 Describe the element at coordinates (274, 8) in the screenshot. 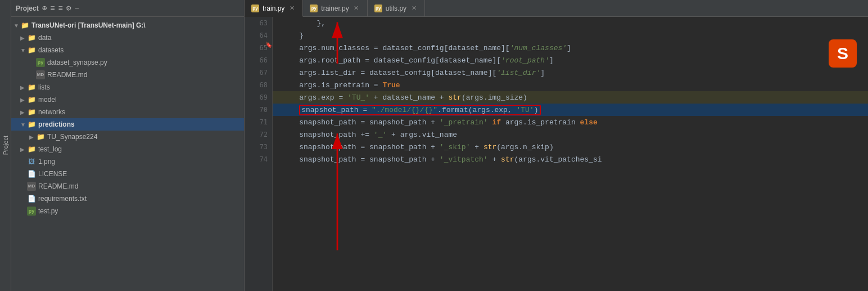

I see `tab-train: py train.py ✕` at that location.